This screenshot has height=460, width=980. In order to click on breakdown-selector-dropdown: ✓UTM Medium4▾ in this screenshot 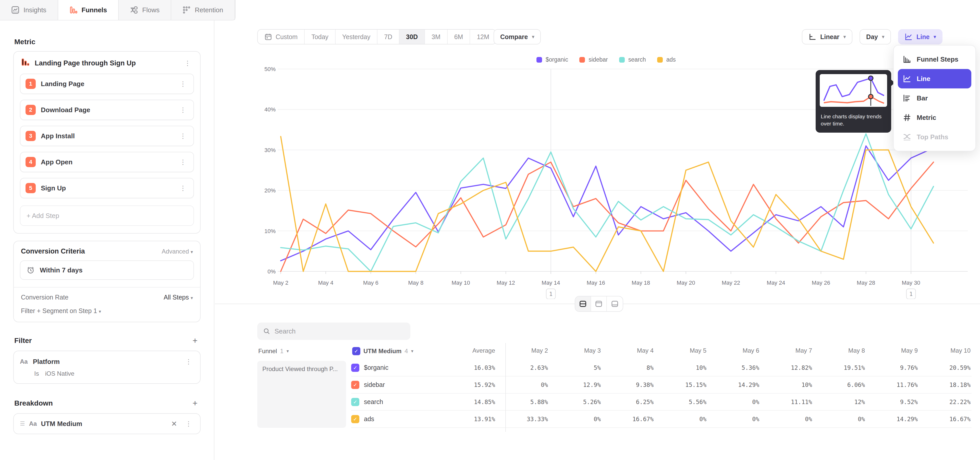, I will do `click(396, 351)`.